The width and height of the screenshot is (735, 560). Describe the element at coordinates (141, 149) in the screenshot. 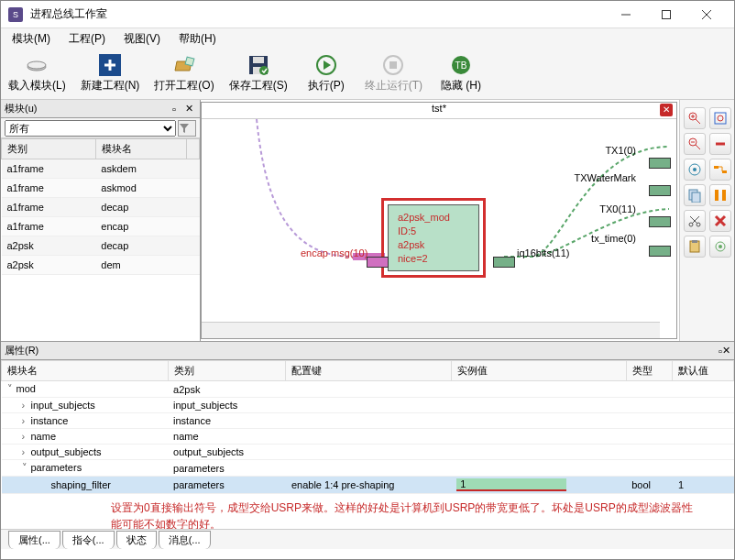

I see `col-name: 模块名` at that location.